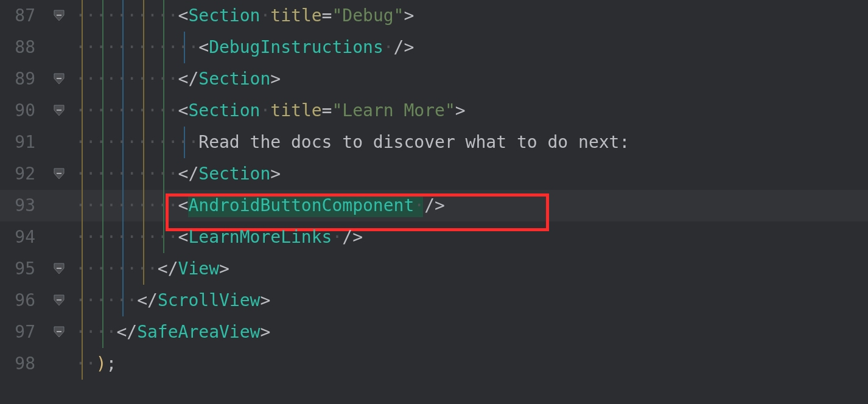 The height and width of the screenshot is (404, 868). What do you see at coordinates (21, 174) in the screenshot?
I see `line-number: 92` at bounding box center [21, 174].